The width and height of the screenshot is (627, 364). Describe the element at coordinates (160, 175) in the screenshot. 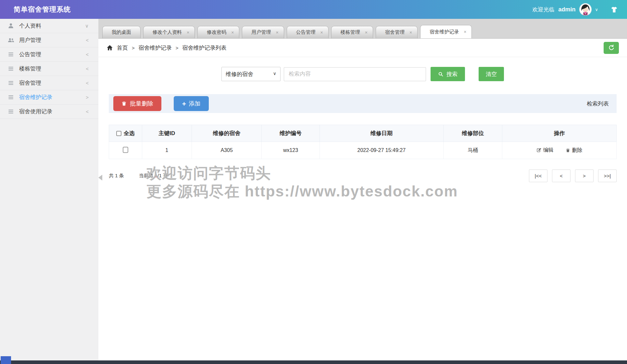

I see `total-pages: 1` at that location.